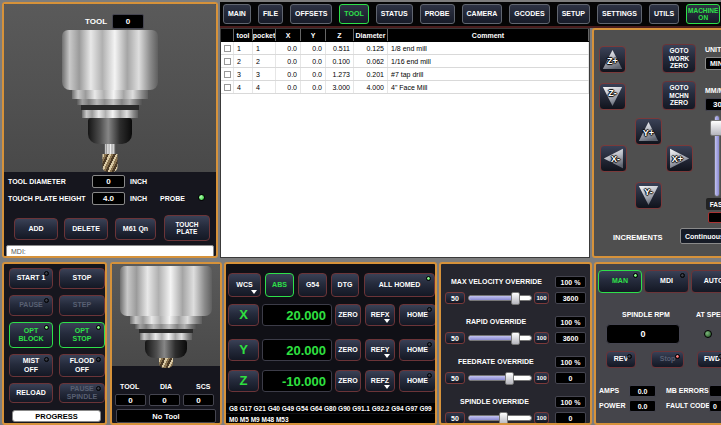  I want to click on tab-settings: SETTINGS, so click(620, 14).